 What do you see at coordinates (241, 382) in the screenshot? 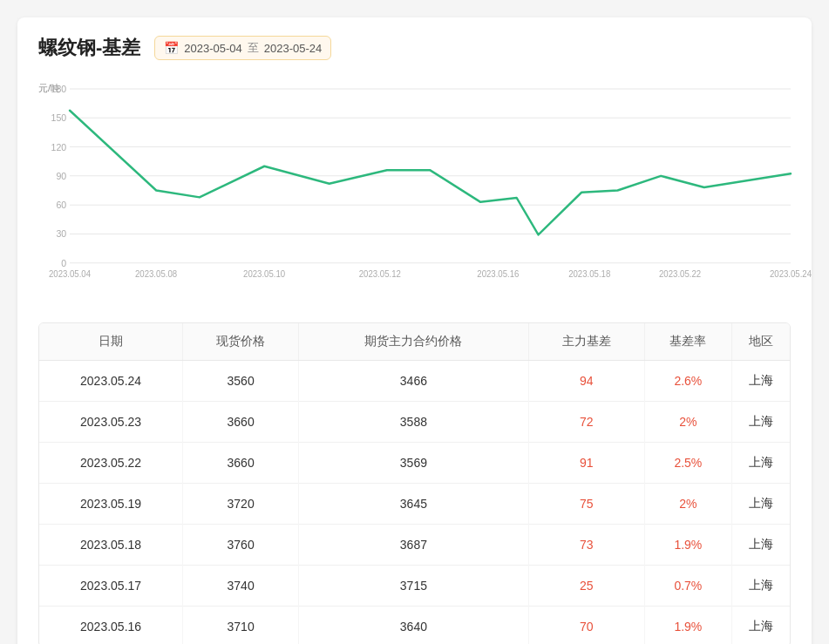
I see `cell-spot: 3560` at bounding box center [241, 382].